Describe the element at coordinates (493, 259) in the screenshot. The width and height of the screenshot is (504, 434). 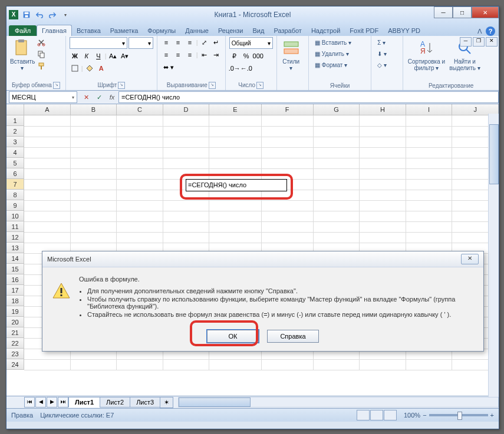
I see `vertical-scrollbar` at that location.